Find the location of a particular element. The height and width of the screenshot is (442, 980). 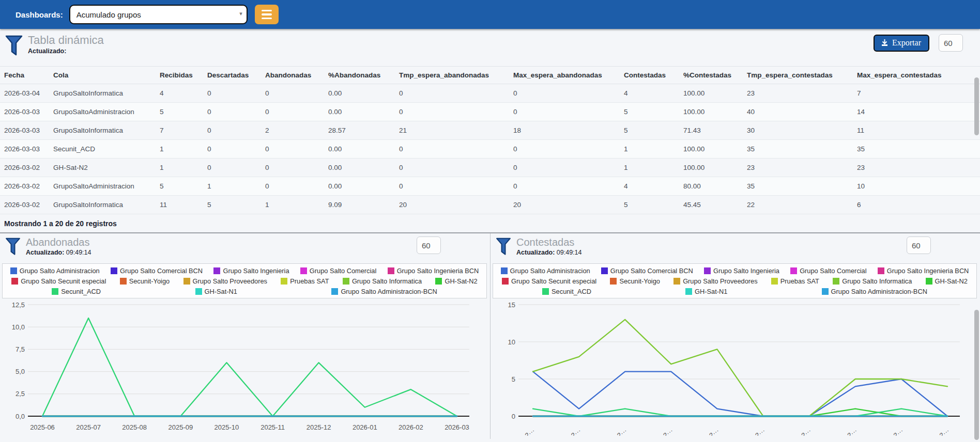

chart-title: Abandonadas is located at coordinates (58, 242).